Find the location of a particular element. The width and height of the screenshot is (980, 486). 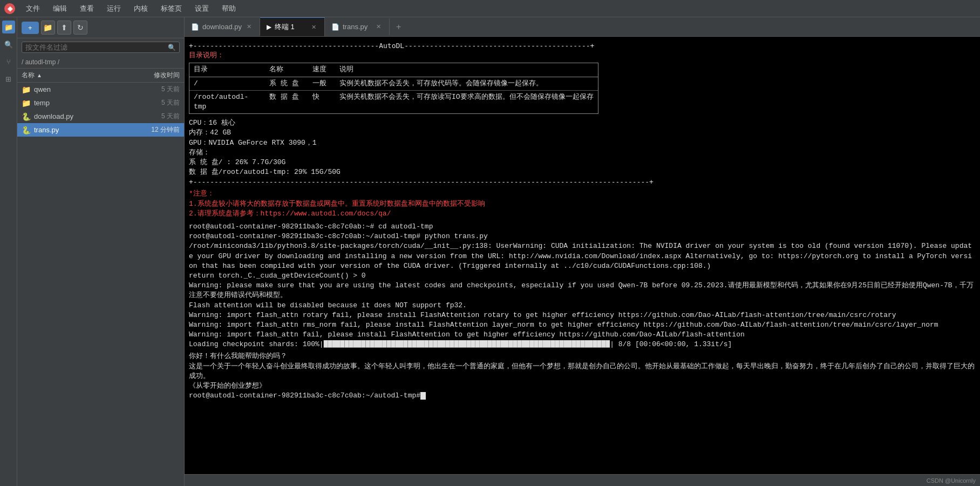

file-list: 📁 qwen 5 天前 📁 temp 5 天前 🐍 download.py 5 … is located at coordinates (100, 284).